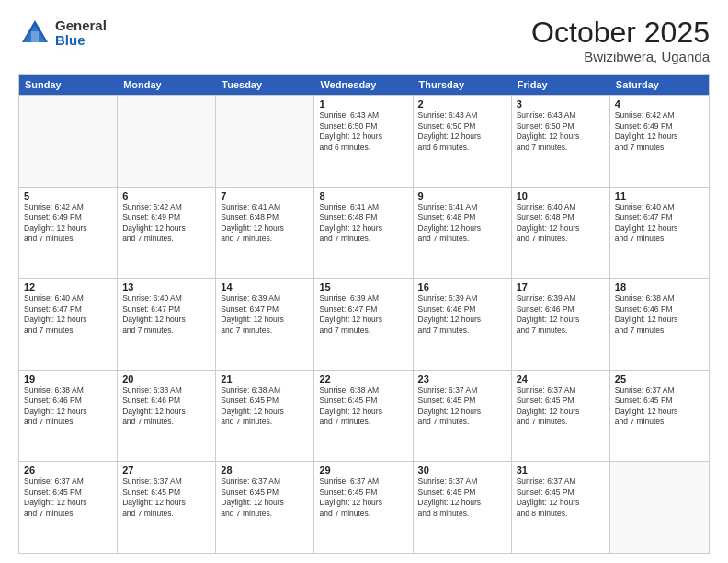  What do you see at coordinates (265, 407) in the screenshot?
I see `cell-info: Sunrise: 6:38 AMSunset: 6:45 PMDaylight:…` at bounding box center [265, 407].